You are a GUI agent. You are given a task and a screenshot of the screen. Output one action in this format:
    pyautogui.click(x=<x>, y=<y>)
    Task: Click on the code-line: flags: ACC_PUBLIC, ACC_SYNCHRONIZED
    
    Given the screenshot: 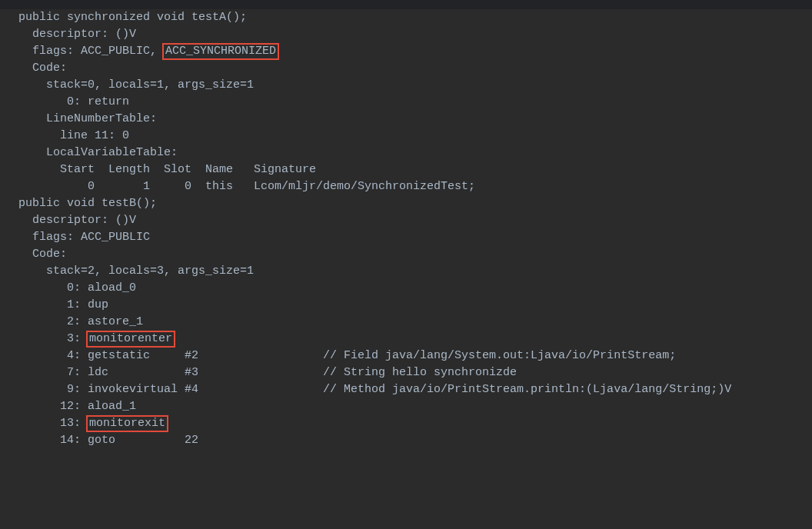 What is the action you would take?
    pyautogui.click(x=406, y=52)
    